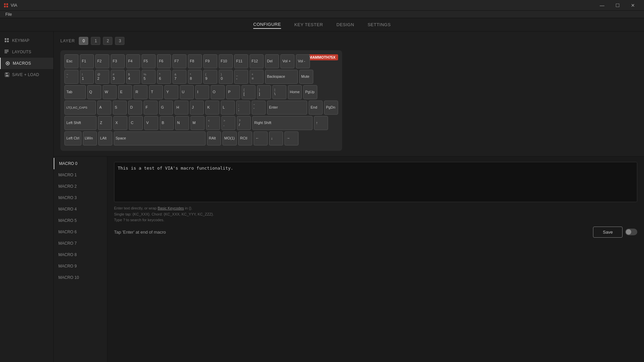 This screenshot has height=362, width=644. Describe the element at coordinates (160, 138) in the screenshot. I see `key-space: Space` at that location.